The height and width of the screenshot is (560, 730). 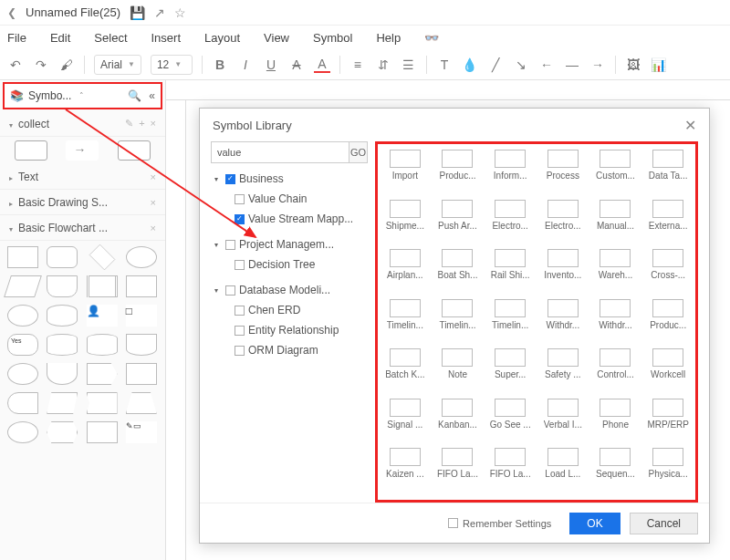 What do you see at coordinates (616, 272) in the screenshot?
I see `symbol-item: Wareh...` at bounding box center [616, 272].